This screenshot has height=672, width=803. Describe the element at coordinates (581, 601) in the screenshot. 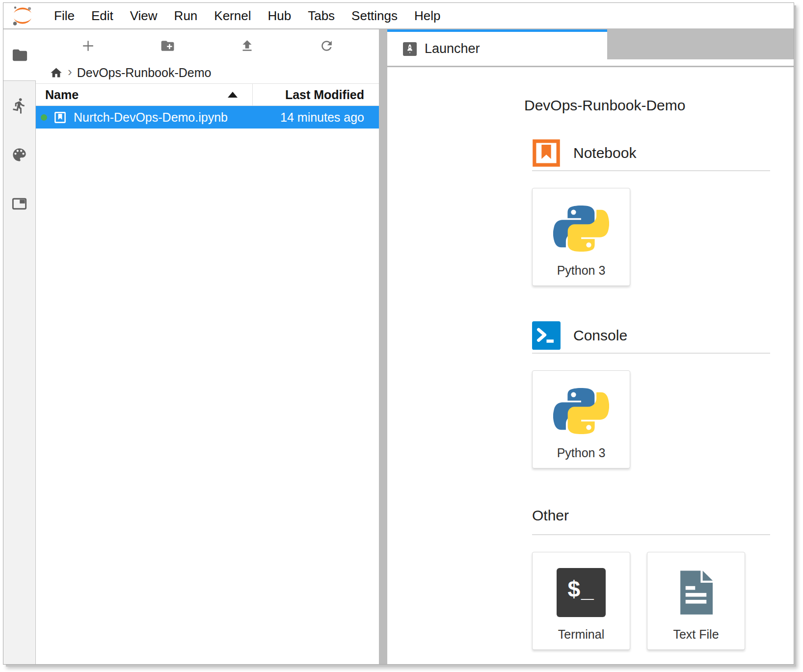

I see `launcher-card-terminal: $_ Terminal` at that location.